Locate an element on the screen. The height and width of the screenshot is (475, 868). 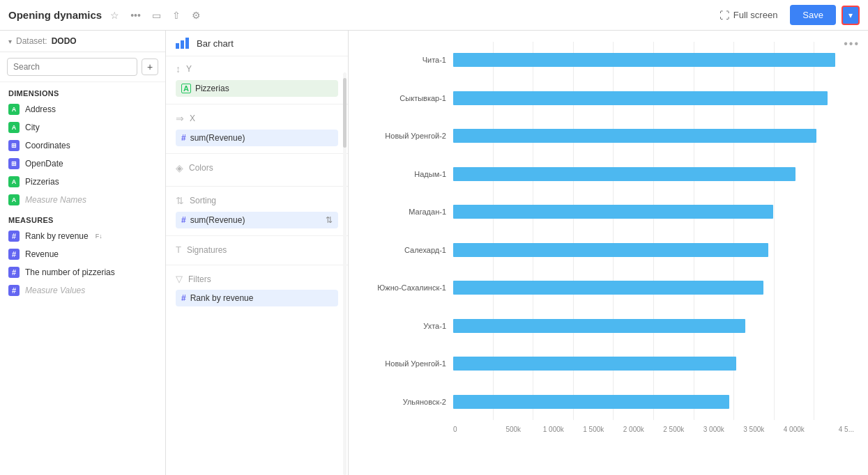
x-axis-label-2: 1 000k is located at coordinates (554, 429).